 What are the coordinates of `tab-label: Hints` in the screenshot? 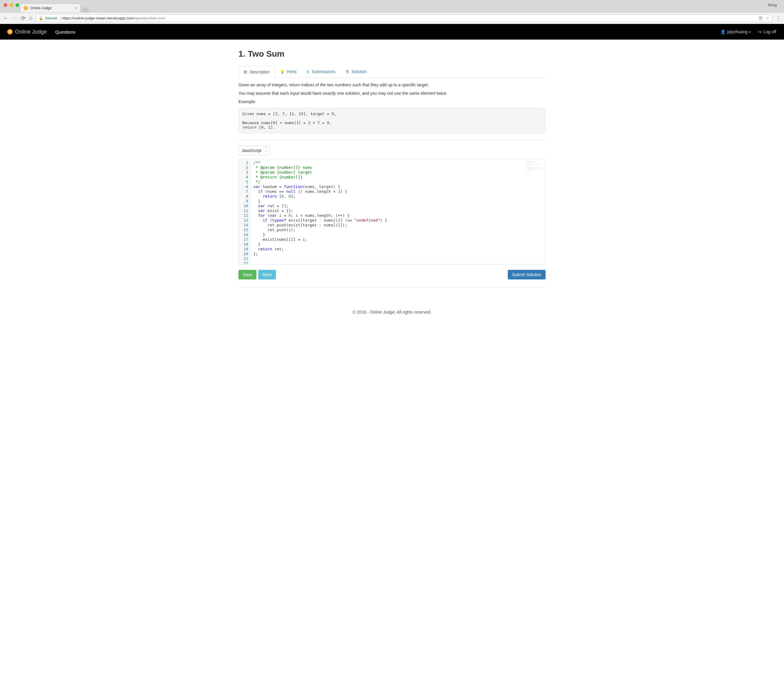 It's located at (292, 72).